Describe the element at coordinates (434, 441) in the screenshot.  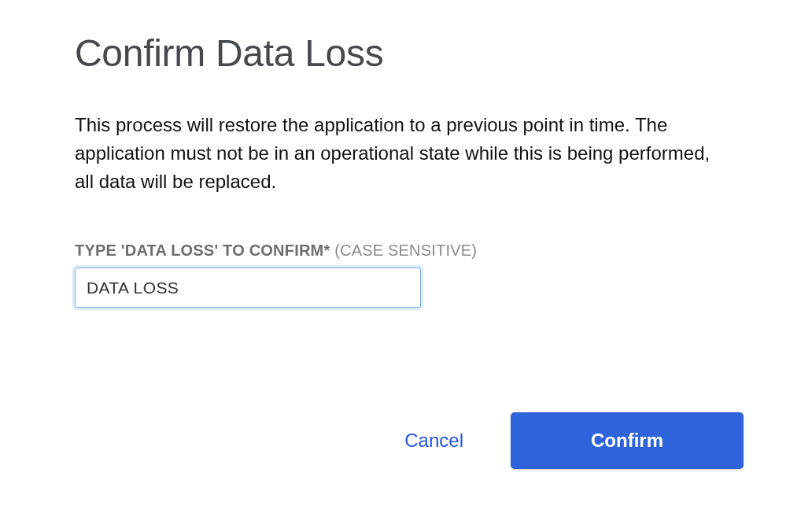
I see `cancel-button: Cancel` at that location.